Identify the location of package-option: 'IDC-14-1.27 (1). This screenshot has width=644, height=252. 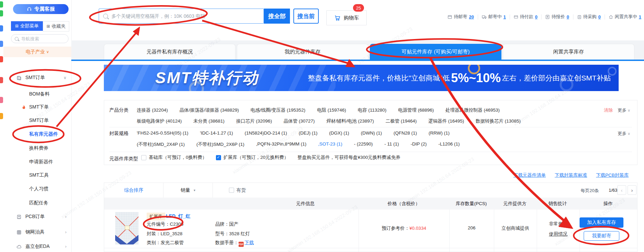
(216, 133).